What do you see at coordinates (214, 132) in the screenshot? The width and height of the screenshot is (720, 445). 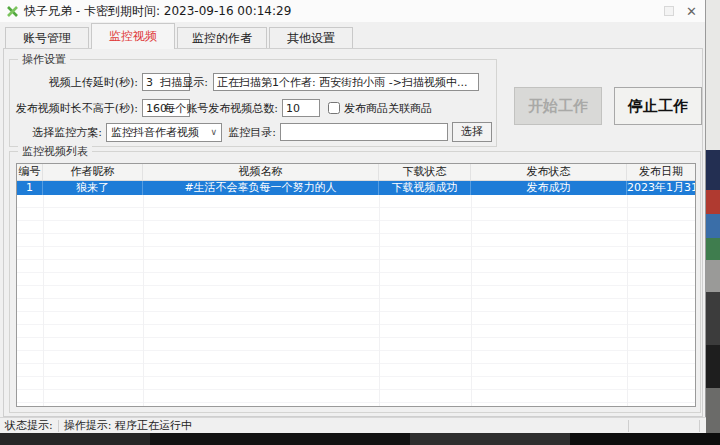 I see `chevron-down-icon: ∨` at bounding box center [214, 132].